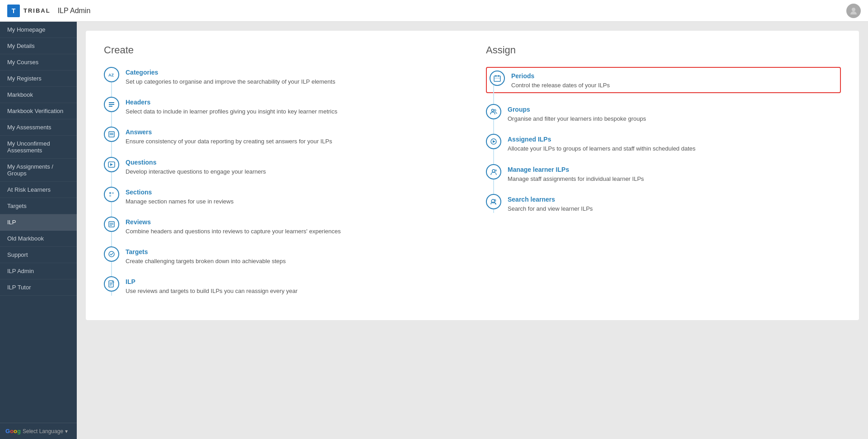 The height and width of the screenshot is (439, 868). What do you see at coordinates (196, 166) in the screenshot?
I see `questions-content: Questions Develop interactive questions …` at bounding box center [196, 166].